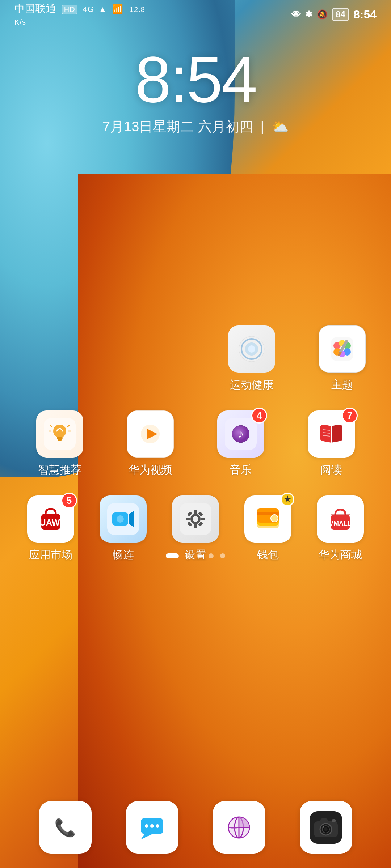 The width and height of the screenshot is (391, 868). I want to click on huawei-video-label: 华为视频, so click(150, 470).